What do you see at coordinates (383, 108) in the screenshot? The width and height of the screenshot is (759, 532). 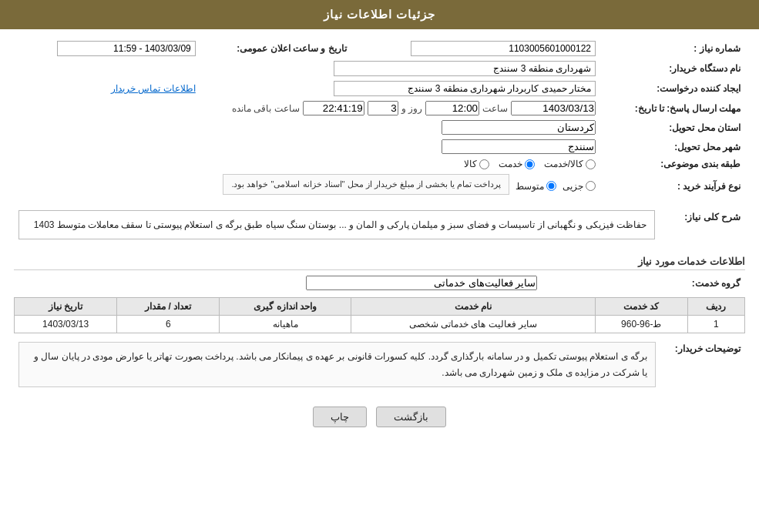 I see `rooz-input` at bounding box center [383, 108].